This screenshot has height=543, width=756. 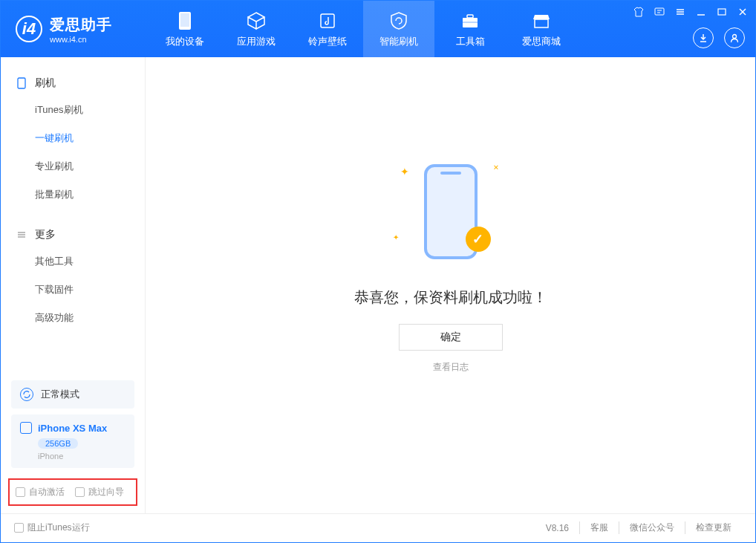 I want to click on options-row: 自动激活 跳过向导, so click(x=73, y=492).